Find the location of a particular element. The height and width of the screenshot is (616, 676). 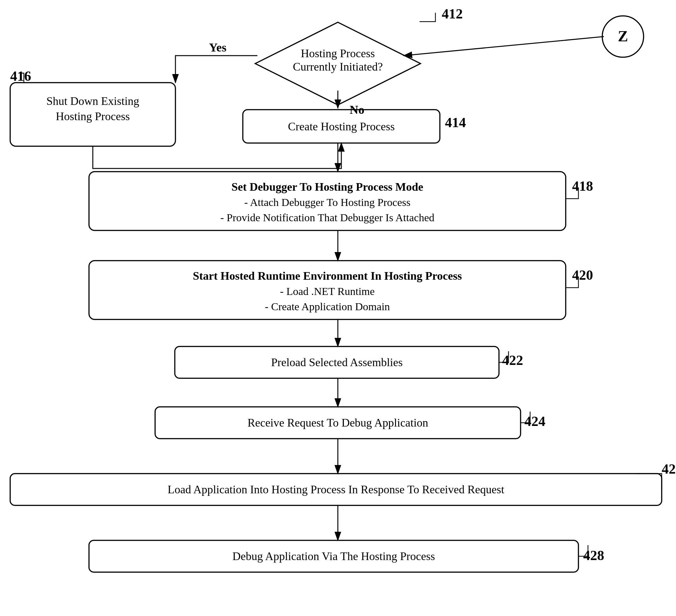

svg-text: Preload Selected Assemblies is located at coordinates (337, 362).